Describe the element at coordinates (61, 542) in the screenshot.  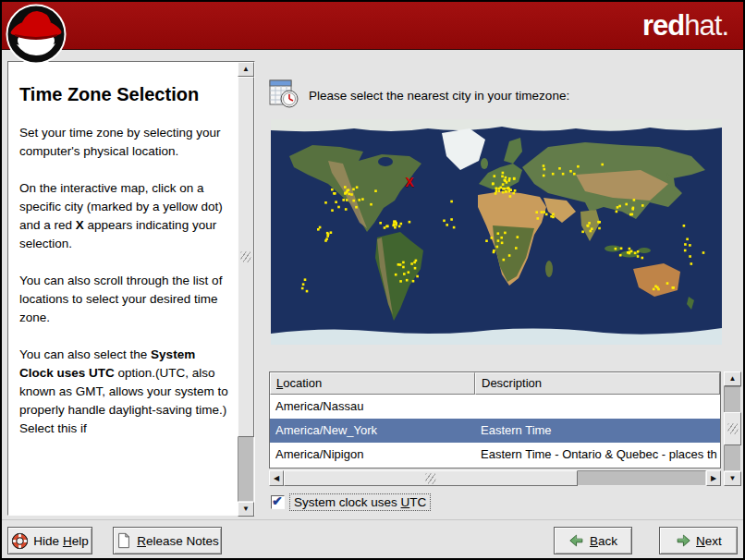
I see `hide-help-label: Hide Help` at that location.